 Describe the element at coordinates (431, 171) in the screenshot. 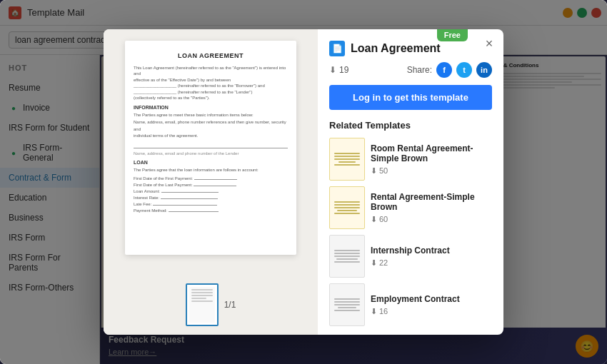

I see `related-downloads-1: ⬇ 50` at that location.